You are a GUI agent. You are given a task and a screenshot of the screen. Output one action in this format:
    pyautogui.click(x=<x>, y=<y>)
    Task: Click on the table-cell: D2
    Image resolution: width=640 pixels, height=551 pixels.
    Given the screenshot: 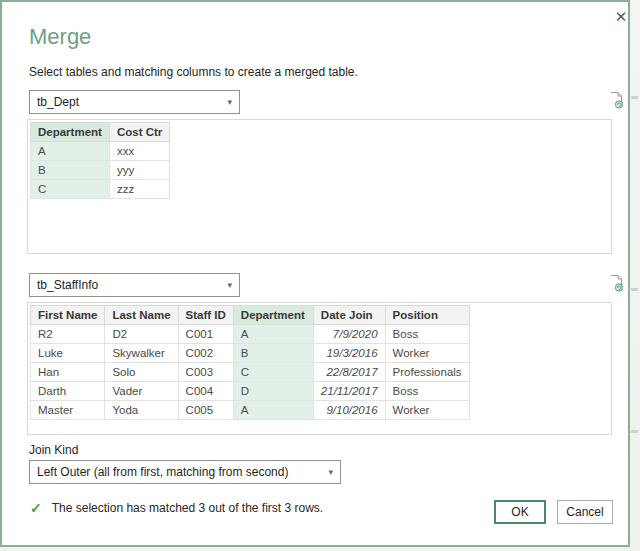 What is the action you would take?
    pyautogui.click(x=142, y=334)
    